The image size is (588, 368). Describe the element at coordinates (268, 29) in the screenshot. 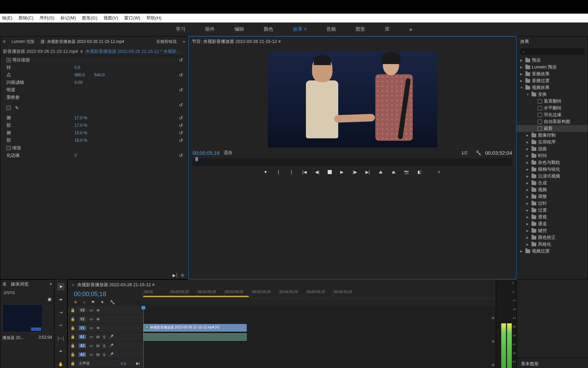

I see `ws-color: 颜色` at that location.